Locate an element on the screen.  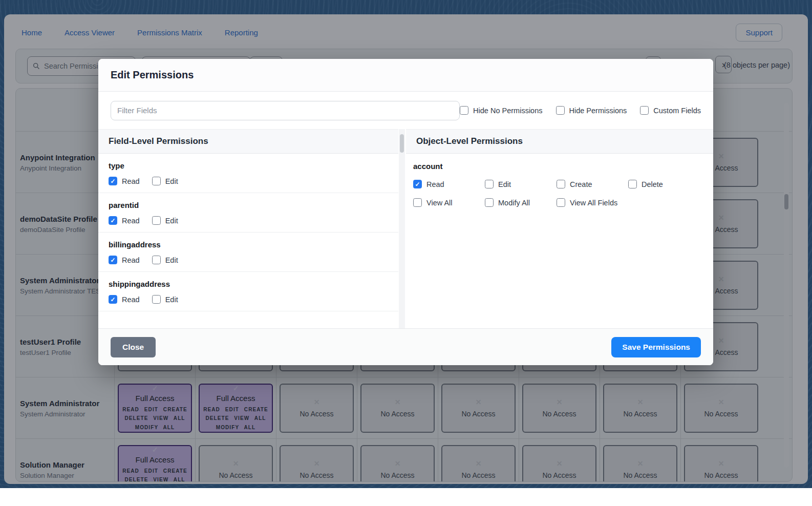
object-modify-all-checkbox: ✓ Modify All is located at coordinates (521, 203).